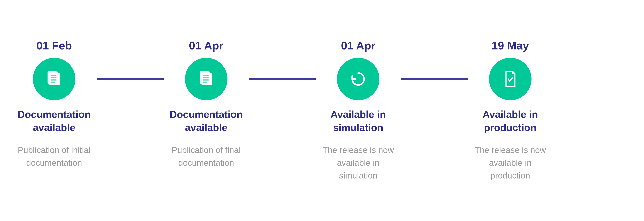  What do you see at coordinates (54, 121) in the screenshot?
I see `label-1: Documentationavailable` at bounding box center [54, 121].